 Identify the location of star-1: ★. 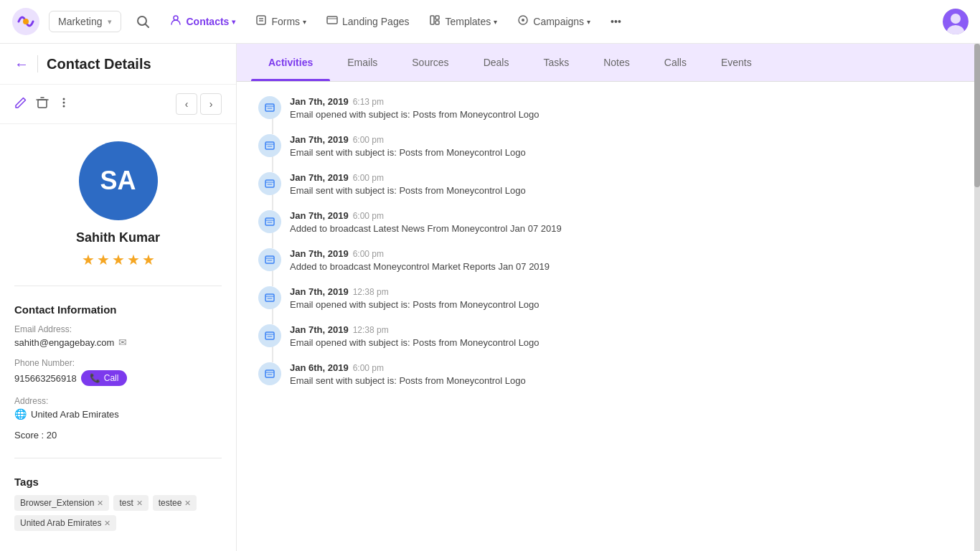
(88, 260).